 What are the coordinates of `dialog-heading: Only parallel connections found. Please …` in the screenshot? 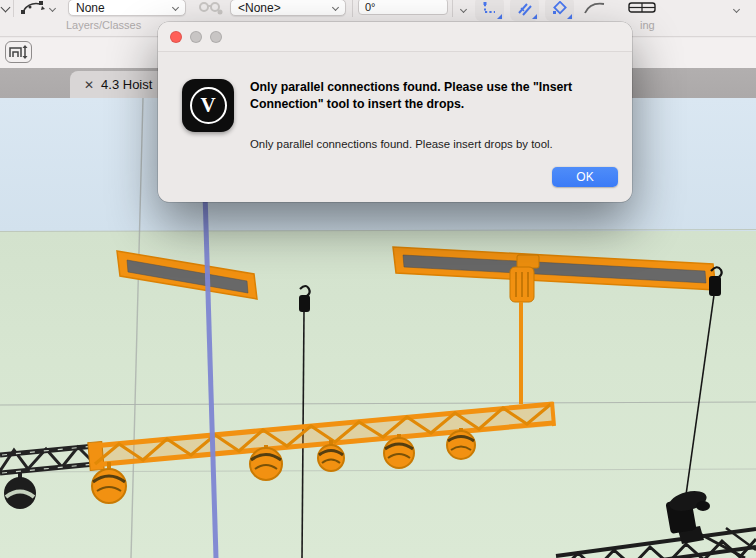 It's located at (436, 96).